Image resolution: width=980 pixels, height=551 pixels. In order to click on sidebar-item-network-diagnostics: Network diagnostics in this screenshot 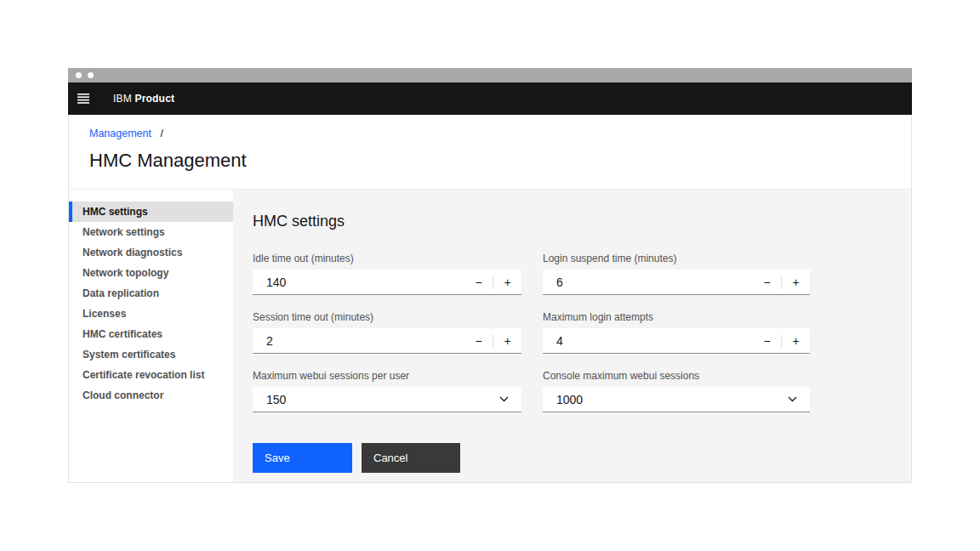, I will do `click(151, 253)`.